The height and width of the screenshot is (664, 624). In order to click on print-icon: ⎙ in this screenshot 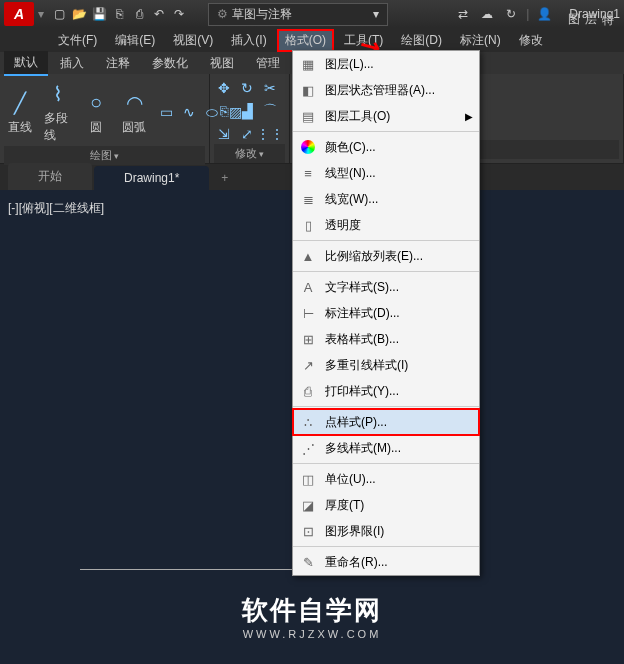, I will do `click(139, 14)`.